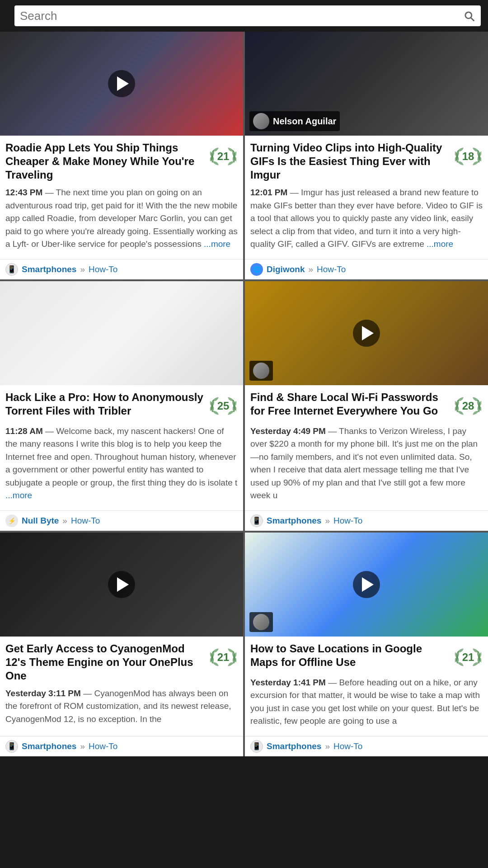  Describe the element at coordinates (261, 622) in the screenshot. I see `author-badge` at that location.